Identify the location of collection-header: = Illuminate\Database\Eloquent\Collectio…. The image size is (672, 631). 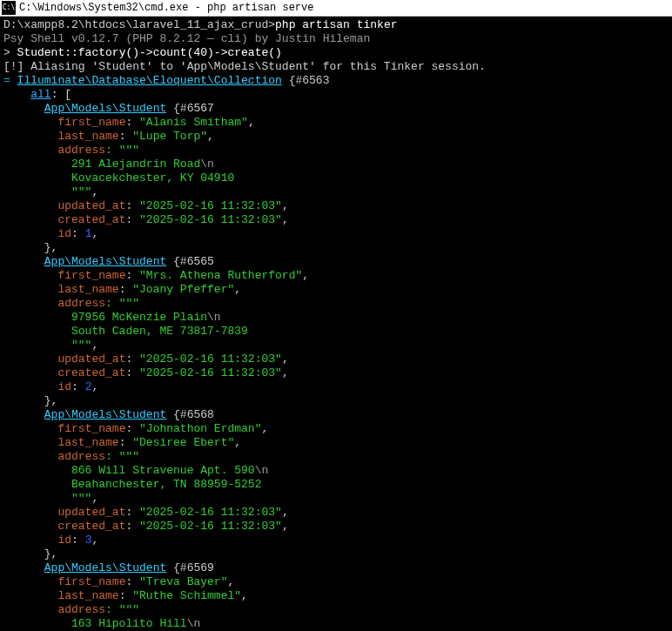
(336, 81).